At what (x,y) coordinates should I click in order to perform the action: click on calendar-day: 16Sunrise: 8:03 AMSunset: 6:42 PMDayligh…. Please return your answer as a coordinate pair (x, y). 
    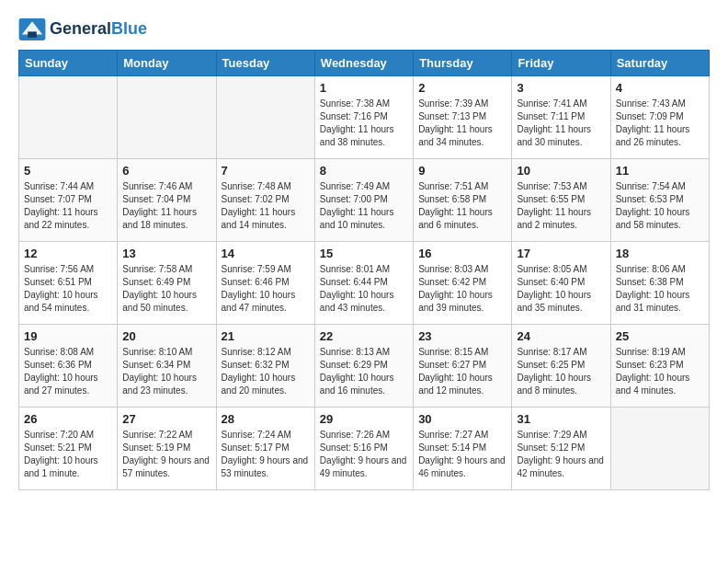
    Looking at the image, I should click on (463, 283).